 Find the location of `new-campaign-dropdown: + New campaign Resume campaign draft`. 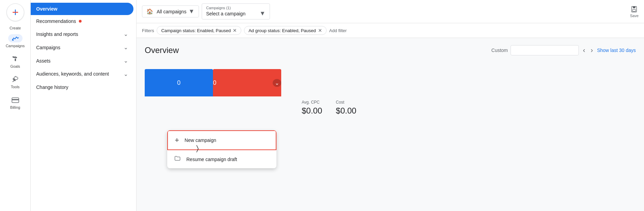

new-campaign-dropdown: + New campaign Resume campaign draft is located at coordinates (222, 149).